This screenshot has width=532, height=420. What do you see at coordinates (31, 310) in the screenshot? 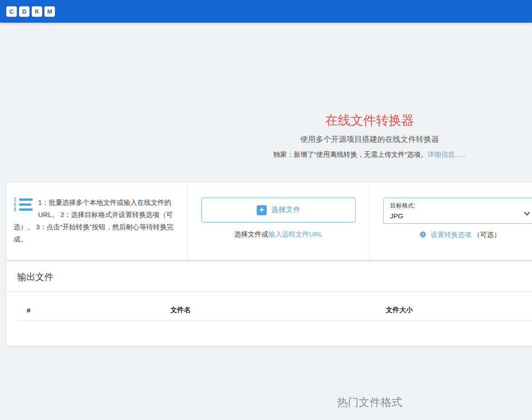
I see `header-index: #` at bounding box center [31, 310].